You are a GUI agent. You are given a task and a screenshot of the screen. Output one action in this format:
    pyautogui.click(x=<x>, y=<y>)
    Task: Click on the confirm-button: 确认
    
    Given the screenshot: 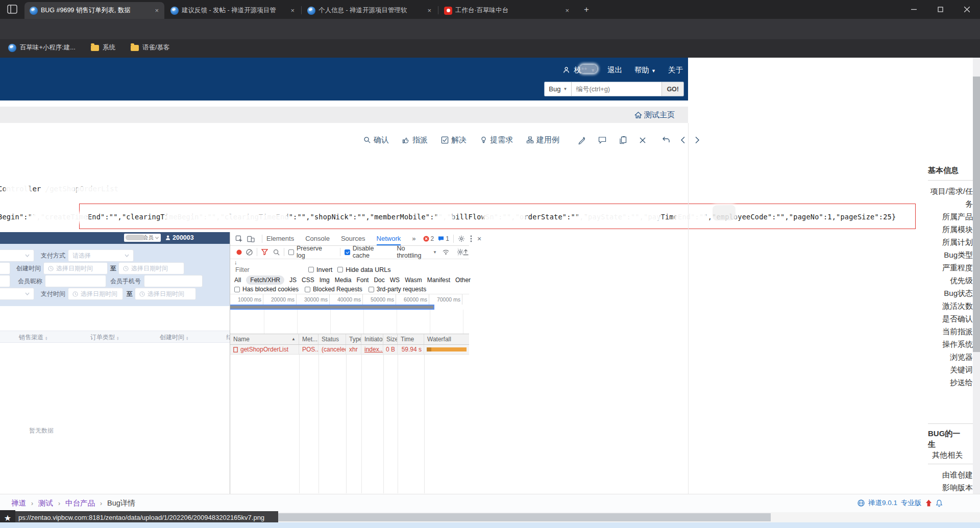 What is the action you would take?
    pyautogui.click(x=376, y=140)
    